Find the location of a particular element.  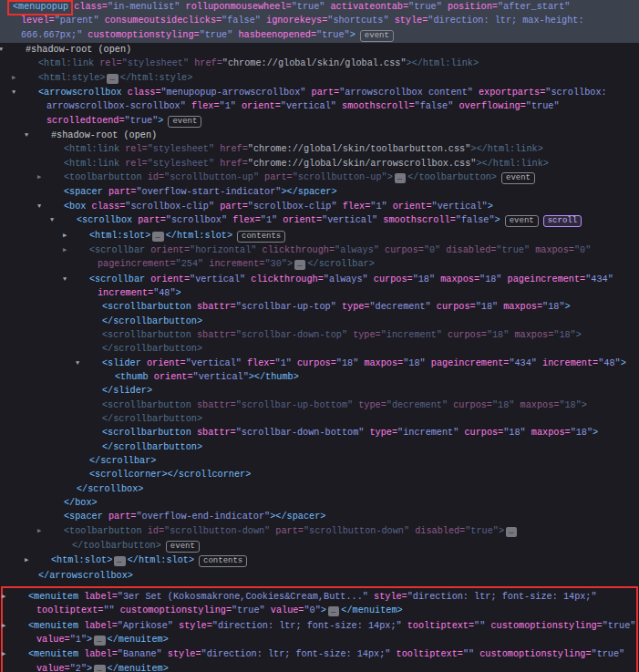

attribute-name: type= is located at coordinates (370, 405).